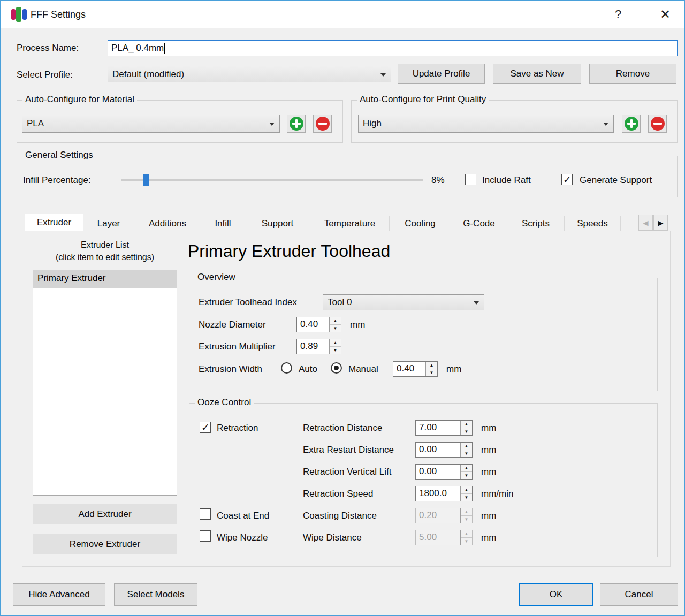 This screenshot has height=616, width=685. Describe the element at coordinates (206, 536) in the screenshot. I see `wipe-nozzle-checkbox` at that location.